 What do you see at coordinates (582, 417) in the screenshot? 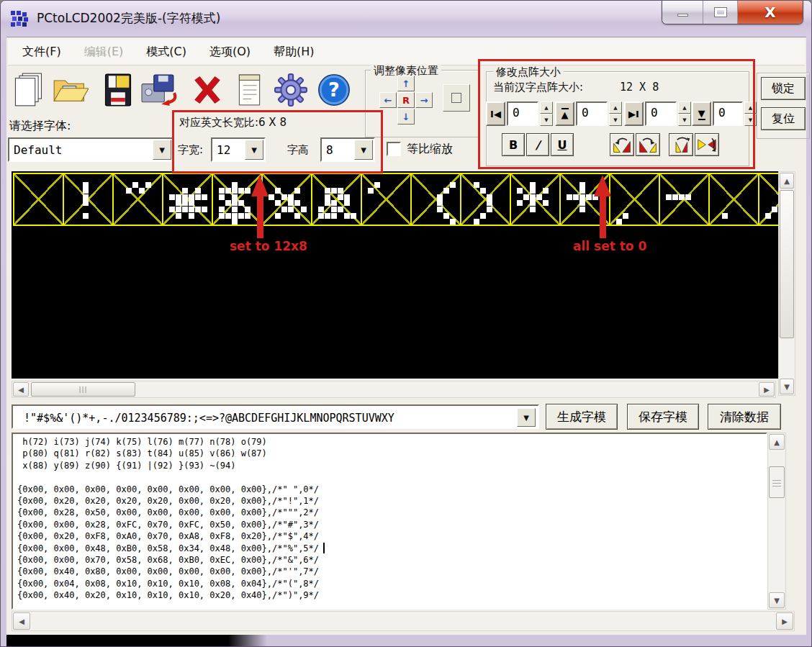
I see `generate-font-button: 生成字模` at bounding box center [582, 417].